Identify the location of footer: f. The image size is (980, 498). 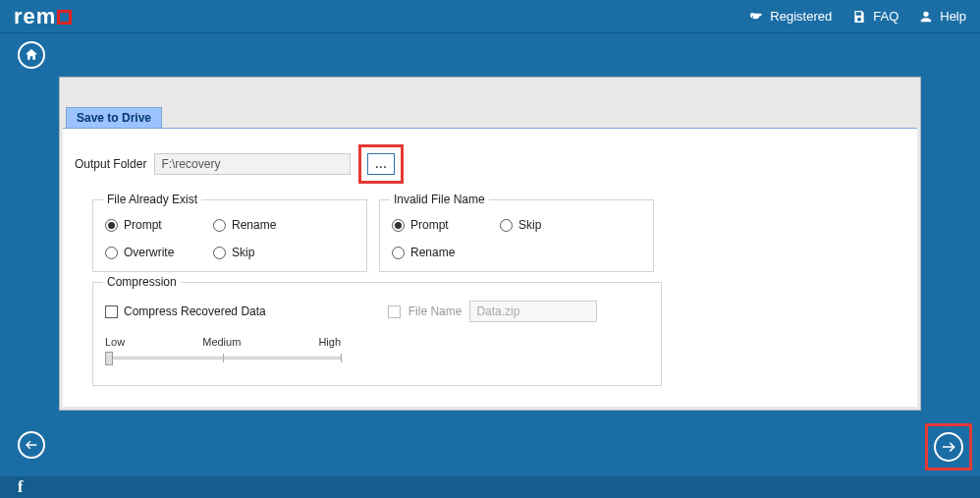
(490, 487).